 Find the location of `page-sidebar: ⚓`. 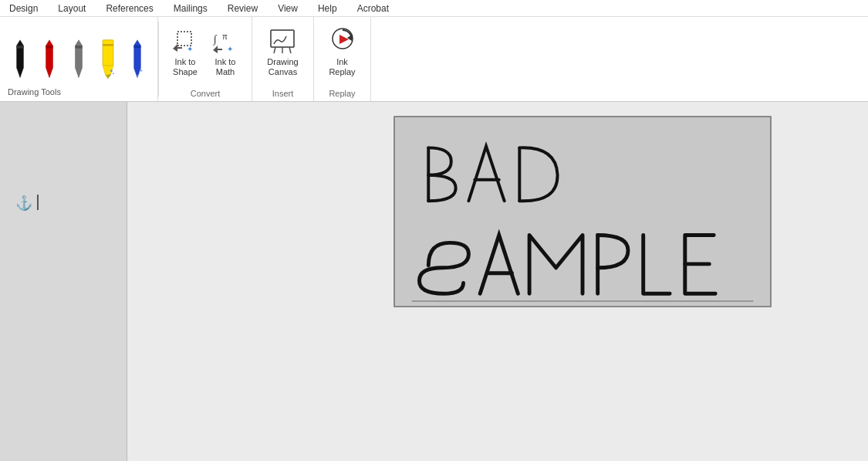

page-sidebar: ⚓ is located at coordinates (63, 281).